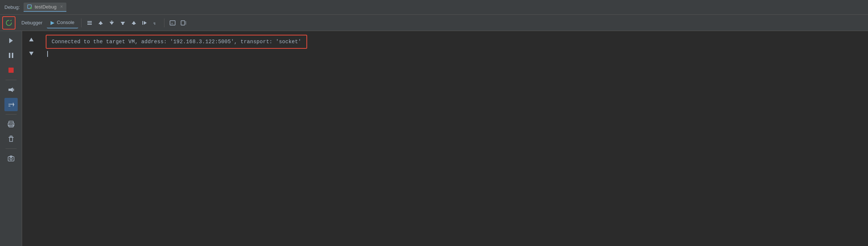 The image size is (868, 246). I want to click on inner-down-btn, so click(31, 53).